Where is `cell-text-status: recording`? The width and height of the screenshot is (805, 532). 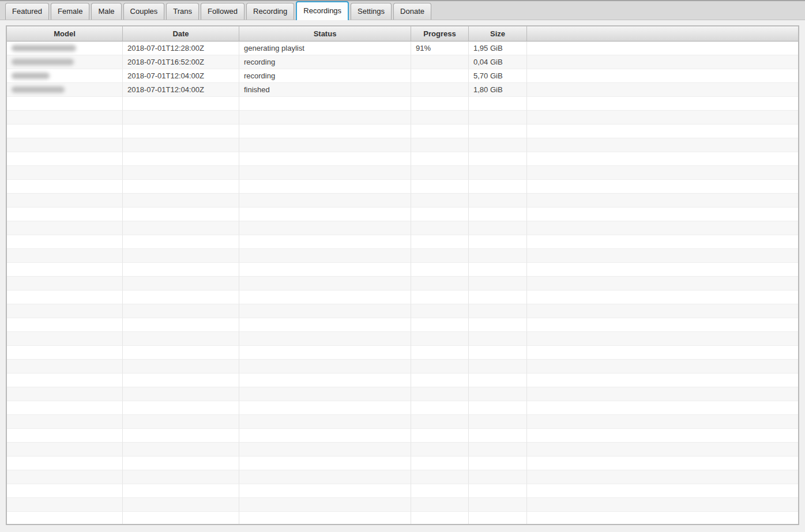
cell-text-status: recording is located at coordinates (259, 76).